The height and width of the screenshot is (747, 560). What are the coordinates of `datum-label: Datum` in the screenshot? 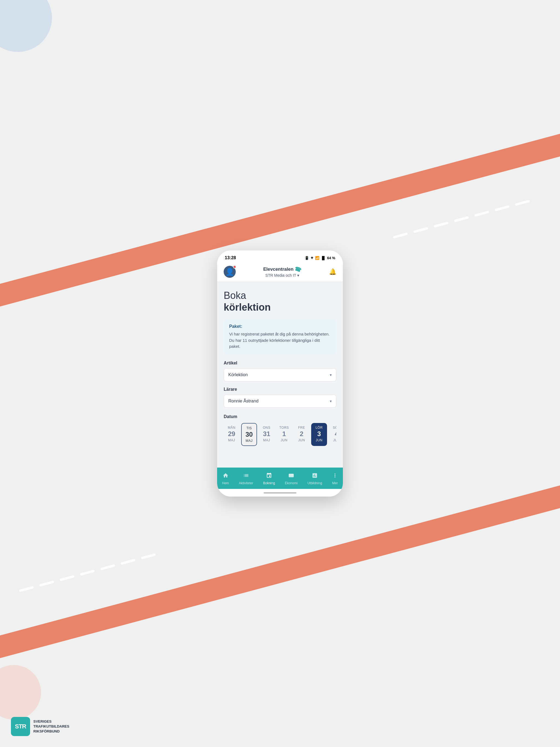 It's located at (280, 417).